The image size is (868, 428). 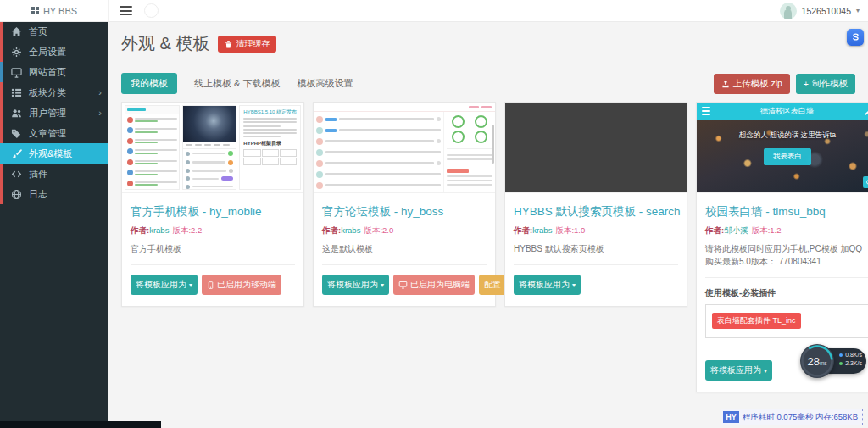 What do you see at coordinates (492, 285) in the screenshot?
I see `configure-button: 配置` at bounding box center [492, 285].